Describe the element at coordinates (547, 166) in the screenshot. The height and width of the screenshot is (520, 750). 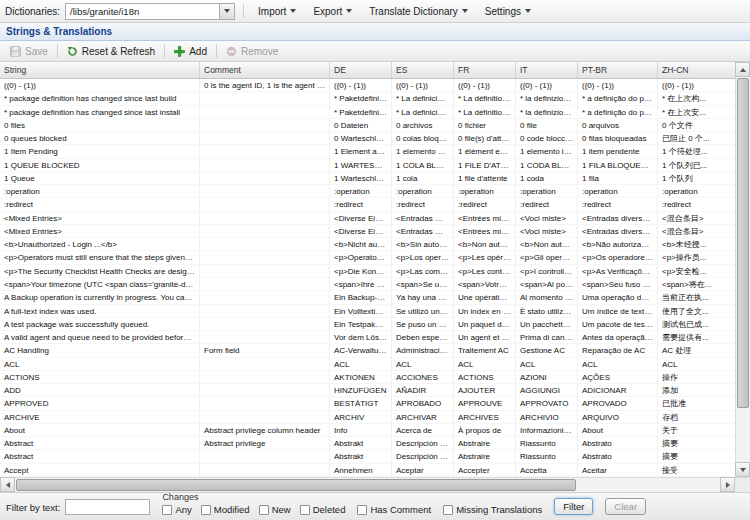
I see `translation-cell: 1 CODA BLOCCATA` at that location.